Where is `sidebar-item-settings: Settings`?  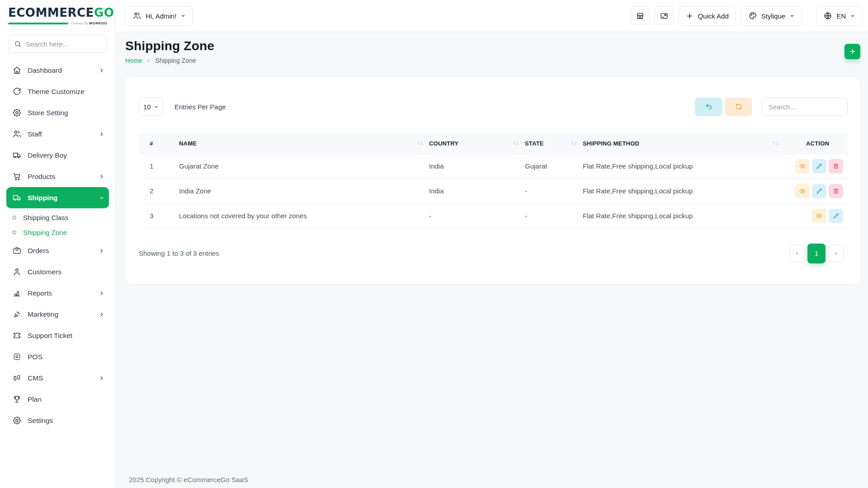 sidebar-item-settings: Settings is located at coordinates (58, 420).